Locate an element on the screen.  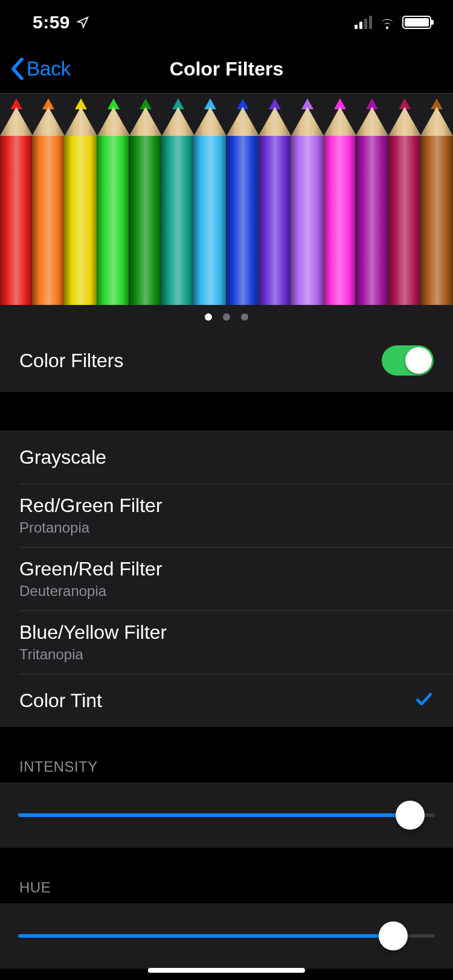
option-title: Grayscale is located at coordinates (63, 458).